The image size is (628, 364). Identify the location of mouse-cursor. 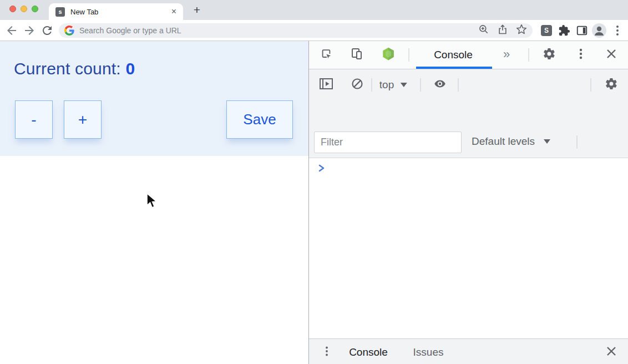
(152, 202).